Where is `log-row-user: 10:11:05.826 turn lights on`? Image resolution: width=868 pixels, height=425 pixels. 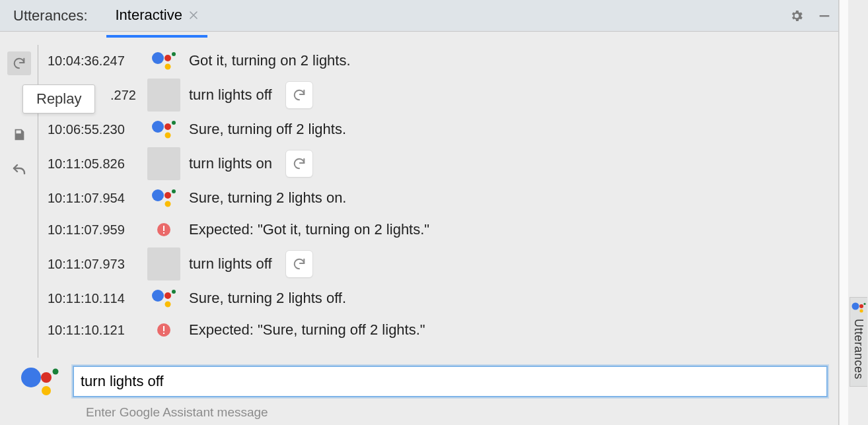 log-row-user: 10:11:05.826 turn lights on is located at coordinates (437, 164).